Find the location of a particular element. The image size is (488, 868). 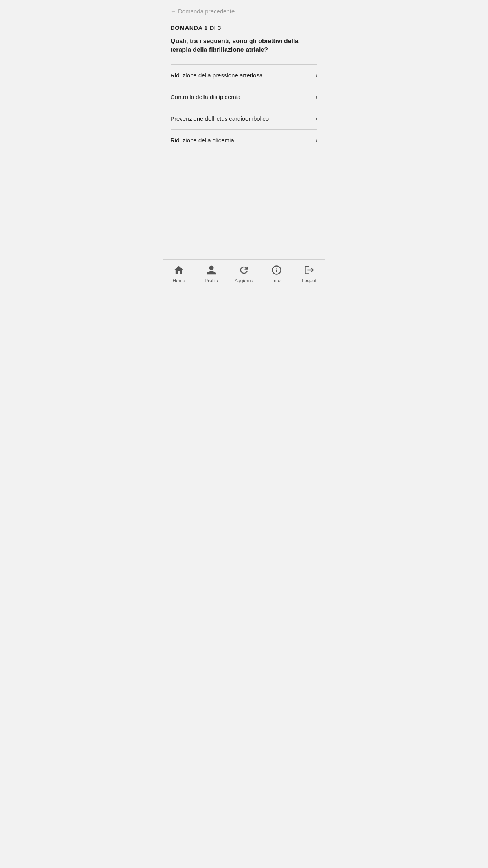

question-number: DOMANDA 1 DI 3 is located at coordinates (244, 28).